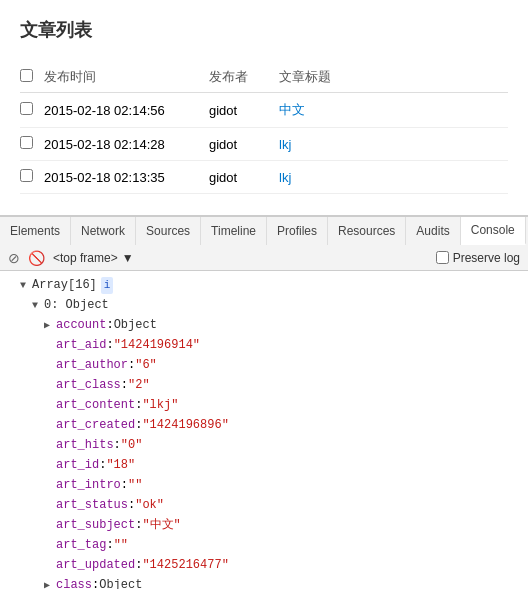 This screenshot has height=589, width=528. Describe the element at coordinates (264, 78) in the screenshot. I see `table-header: 发布时间 发布者 文章标题` at that location.